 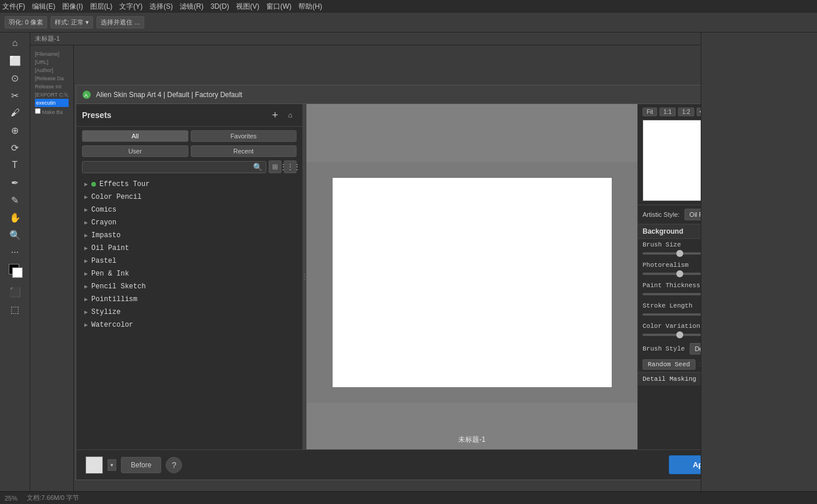 I want to click on brush-style-label: Brush Style, so click(x=664, y=349).